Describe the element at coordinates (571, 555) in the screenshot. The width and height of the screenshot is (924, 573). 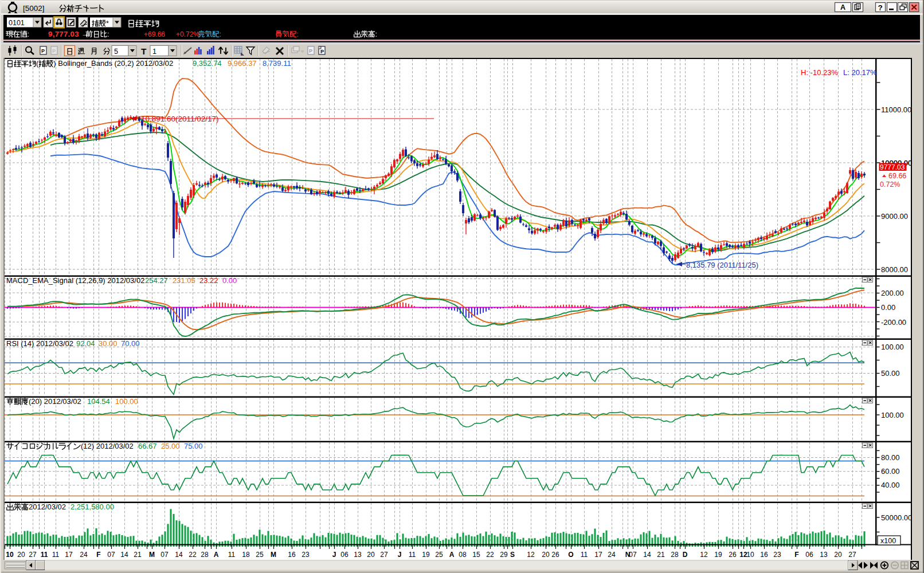
I see `svg-text: O` at that location.